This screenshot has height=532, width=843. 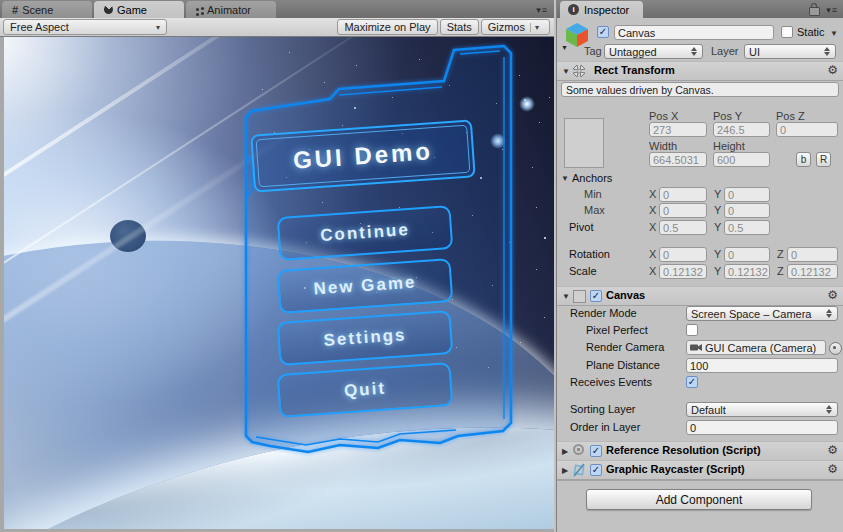 I want to click on inspector-options-icon: ▾≡, so click(x=832, y=10).